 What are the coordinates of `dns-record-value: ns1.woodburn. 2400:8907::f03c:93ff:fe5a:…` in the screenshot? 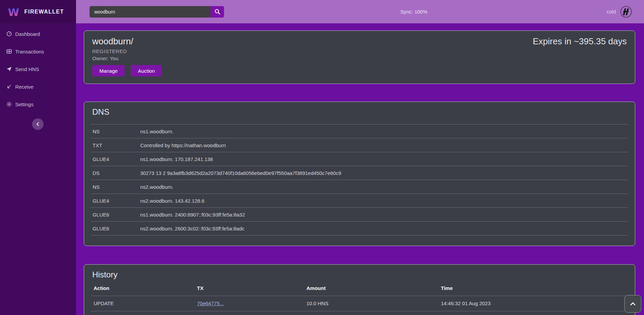 It's located at (383, 215).